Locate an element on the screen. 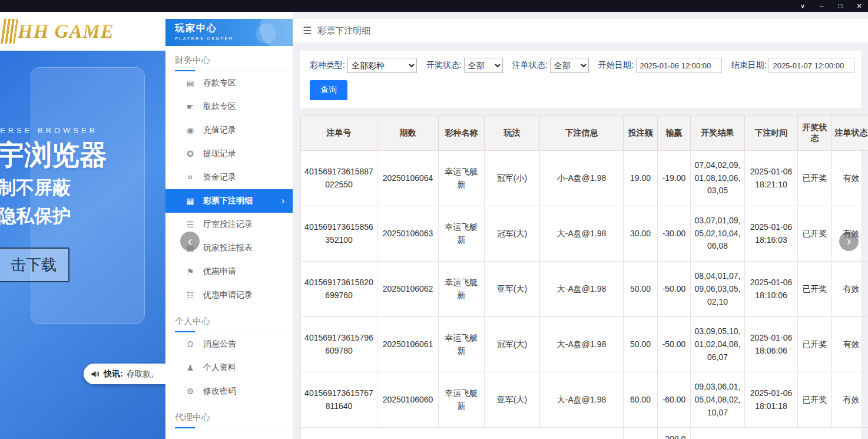 The height and width of the screenshot is (439, 868). sidebar-item-个人资料: ♟个人资料 is located at coordinates (229, 368).